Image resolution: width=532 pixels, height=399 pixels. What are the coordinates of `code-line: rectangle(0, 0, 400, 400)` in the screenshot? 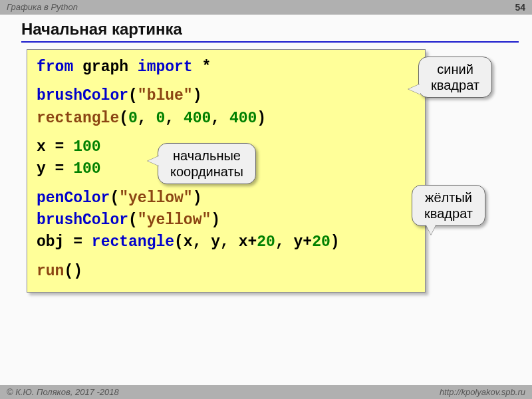 It's located at (226, 118).